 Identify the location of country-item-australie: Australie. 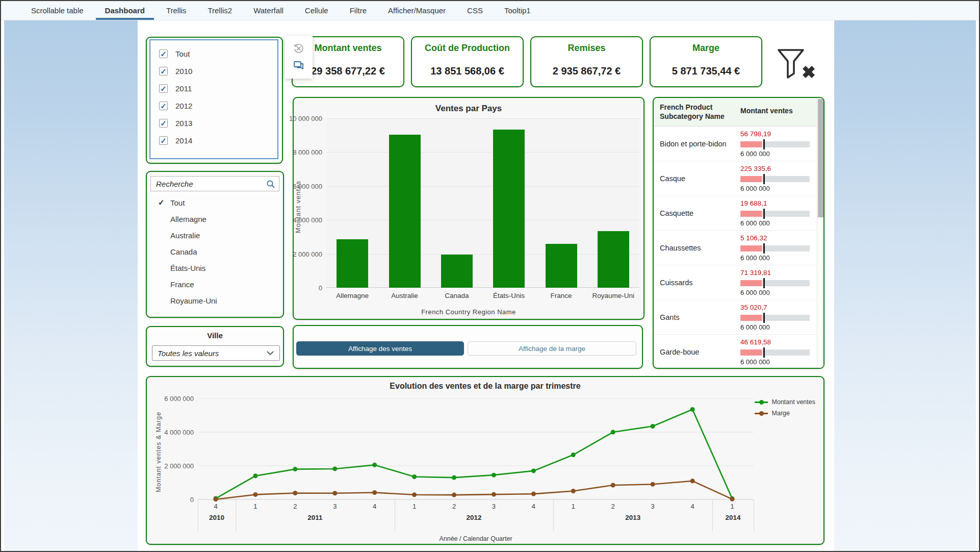
(215, 235).